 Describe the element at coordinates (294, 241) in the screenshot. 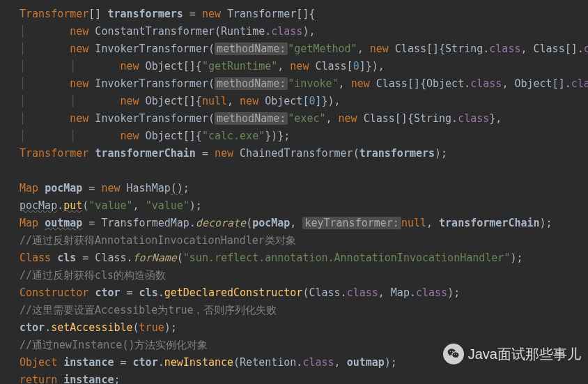

I see `code-line: //通过反射获得AnnotationInvocationHandler类对象` at that location.